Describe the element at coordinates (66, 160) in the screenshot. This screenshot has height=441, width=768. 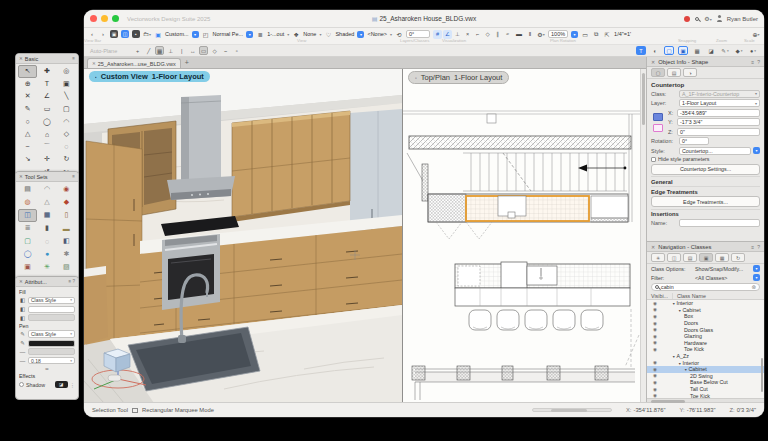
I see `rotate-tool-icon: ↻` at that location.